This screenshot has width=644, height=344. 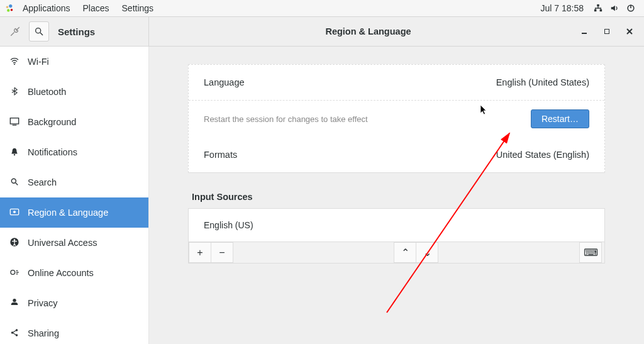 I want to click on input-sources-toolbar: + − ⌃ ⌄ ⌨, so click(x=396, y=252).